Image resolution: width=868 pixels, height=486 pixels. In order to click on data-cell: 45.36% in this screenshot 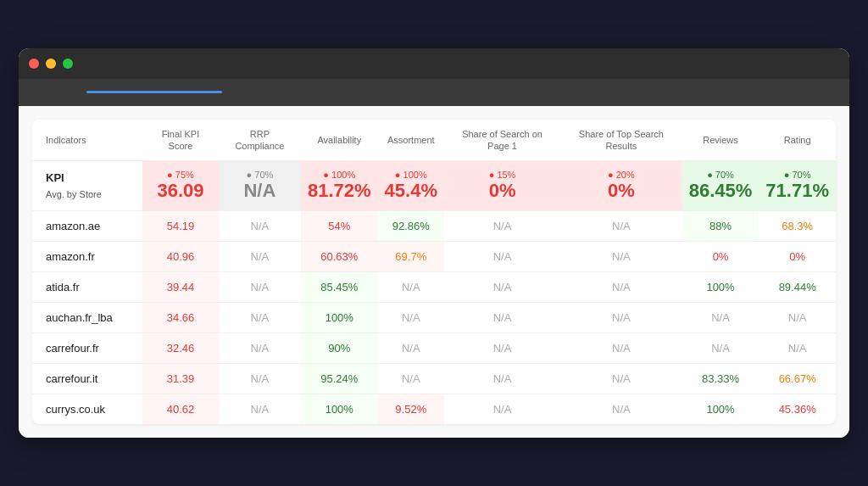, I will do `click(797, 409)`.